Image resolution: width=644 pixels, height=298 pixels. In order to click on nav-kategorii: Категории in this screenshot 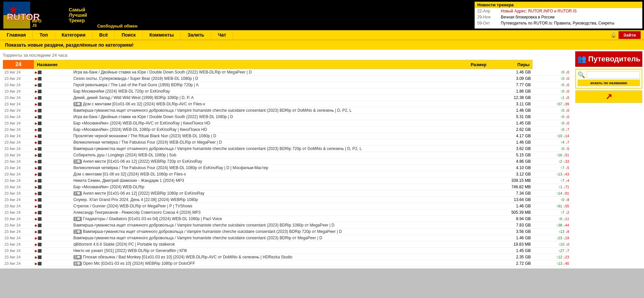, I will do `click(74, 35)`.